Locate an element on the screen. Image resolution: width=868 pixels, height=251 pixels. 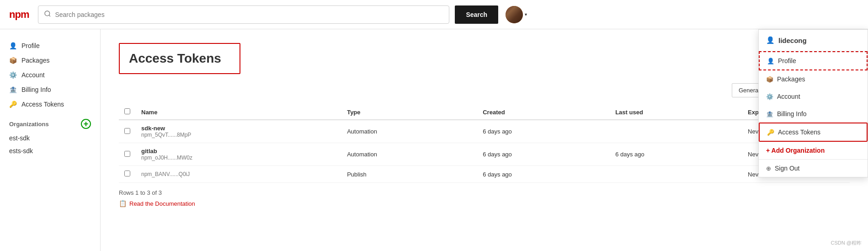
avatar is located at coordinates (514, 15).